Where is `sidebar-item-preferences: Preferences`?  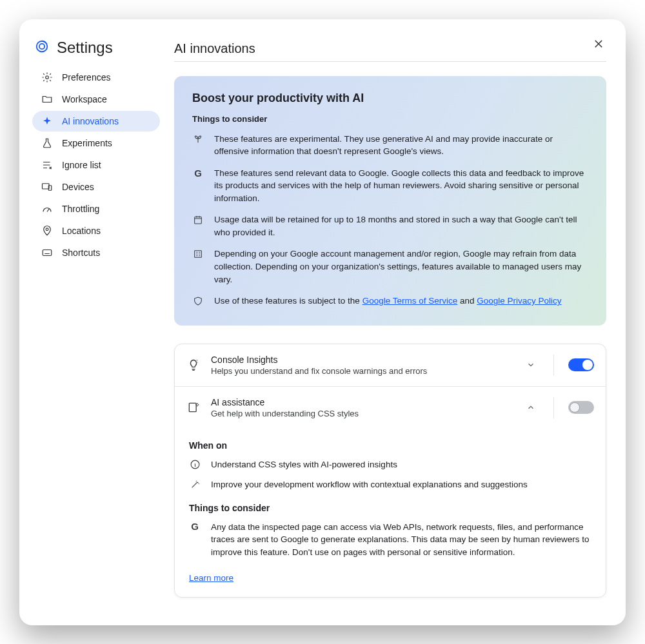
sidebar-item-preferences: Preferences is located at coordinates (96, 77).